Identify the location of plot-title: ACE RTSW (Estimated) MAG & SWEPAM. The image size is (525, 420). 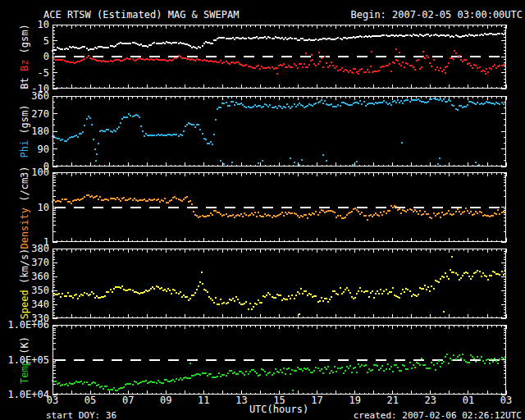
(141, 15).